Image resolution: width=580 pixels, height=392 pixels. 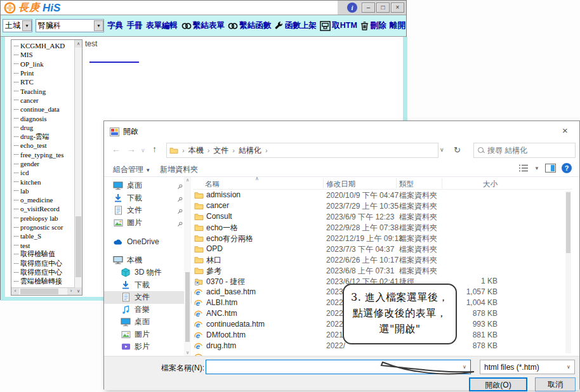 What do you see at coordinates (222, 303) in the screenshot?
I see `file-name: ALBI.htm` at bounding box center [222, 303].